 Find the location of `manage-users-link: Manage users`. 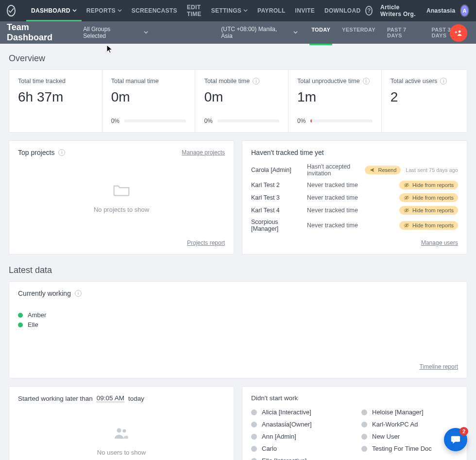

manage-users-link: Manage users is located at coordinates (440, 243).